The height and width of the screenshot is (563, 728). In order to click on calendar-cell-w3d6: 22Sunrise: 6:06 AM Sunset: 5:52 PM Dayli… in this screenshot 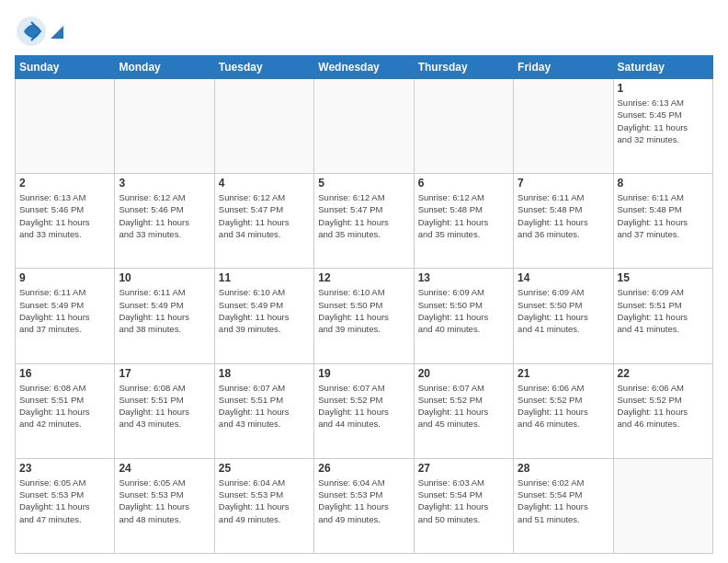, I will do `click(663, 410)`.